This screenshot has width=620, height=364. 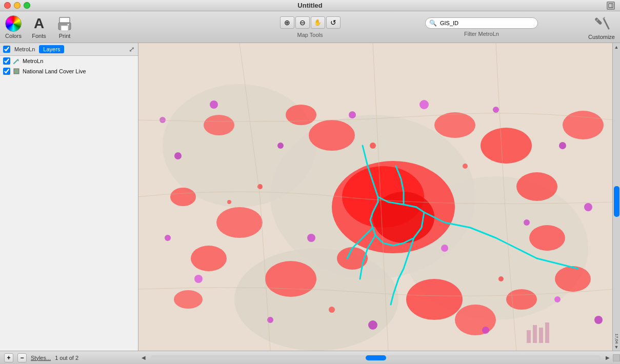 I want to click on refresh-button, so click(x=333, y=23).